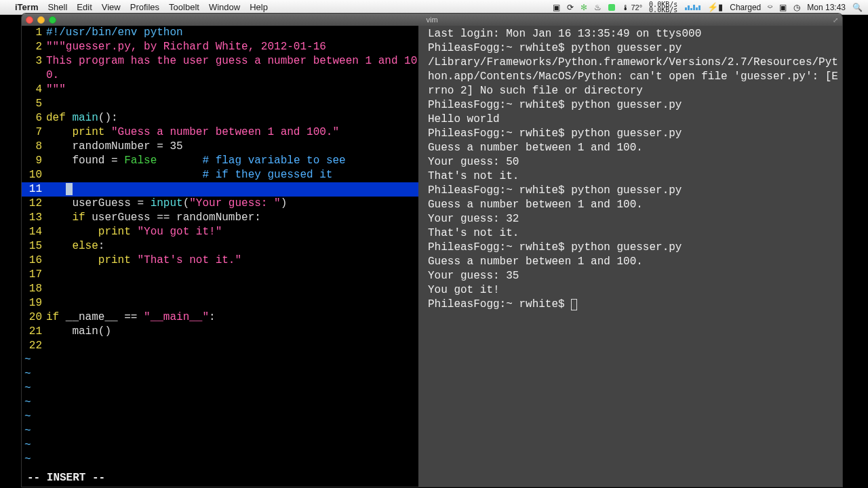 Image resolution: width=868 pixels, height=488 pixels. I want to click on line-number: 13, so click(34, 218).